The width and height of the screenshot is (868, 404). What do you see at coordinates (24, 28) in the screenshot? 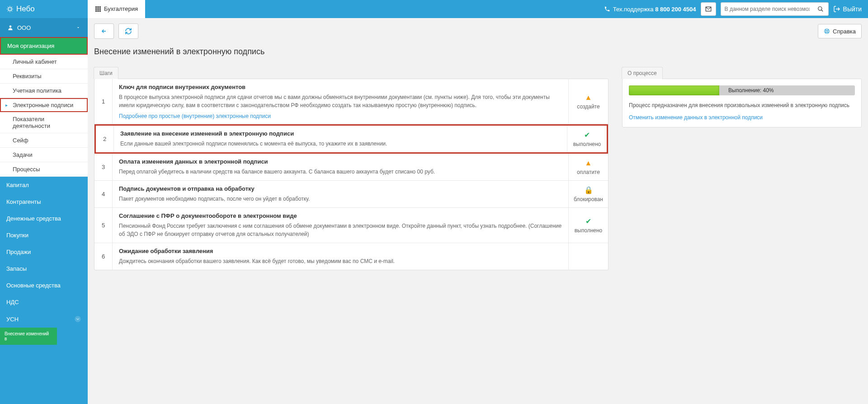
I see `org-name: ООО` at bounding box center [24, 28].